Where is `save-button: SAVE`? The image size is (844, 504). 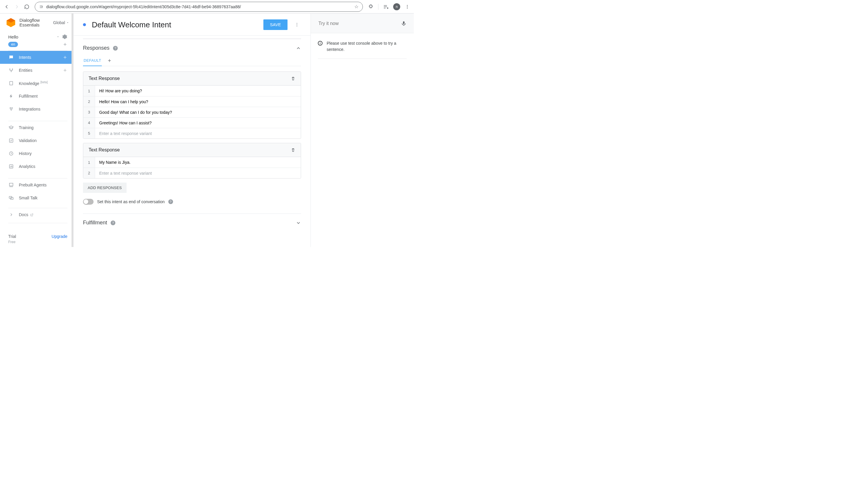
save-button: SAVE is located at coordinates (275, 24).